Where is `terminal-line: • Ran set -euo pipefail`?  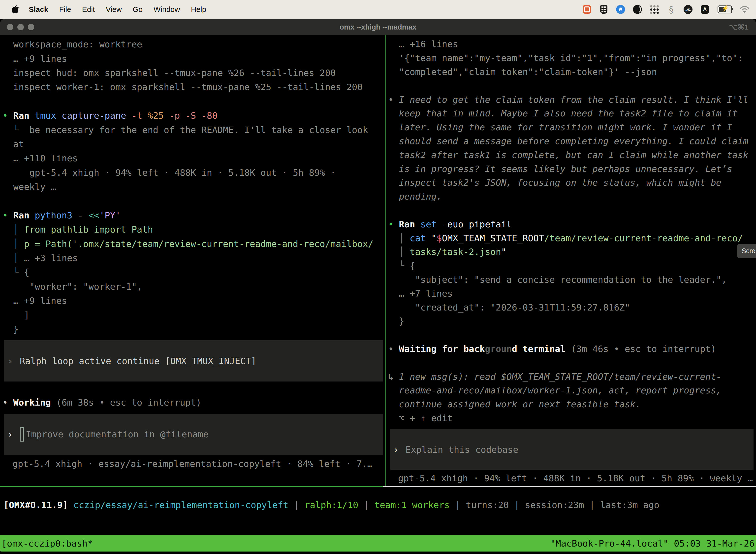 terminal-line: • Ran set -euo pipefail is located at coordinates (572, 224).